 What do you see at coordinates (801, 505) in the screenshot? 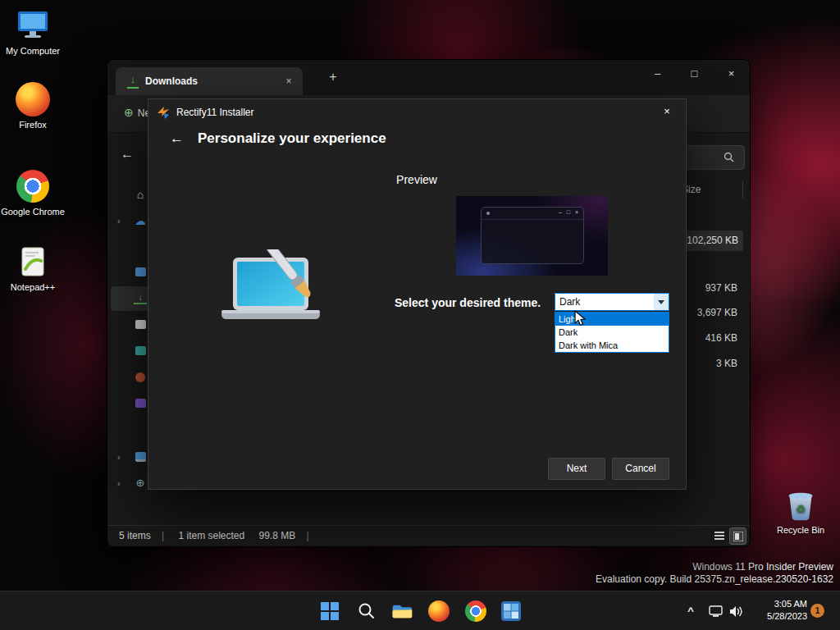
I see `recycle-bin-icon: ♻` at bounding box center [801, 505].